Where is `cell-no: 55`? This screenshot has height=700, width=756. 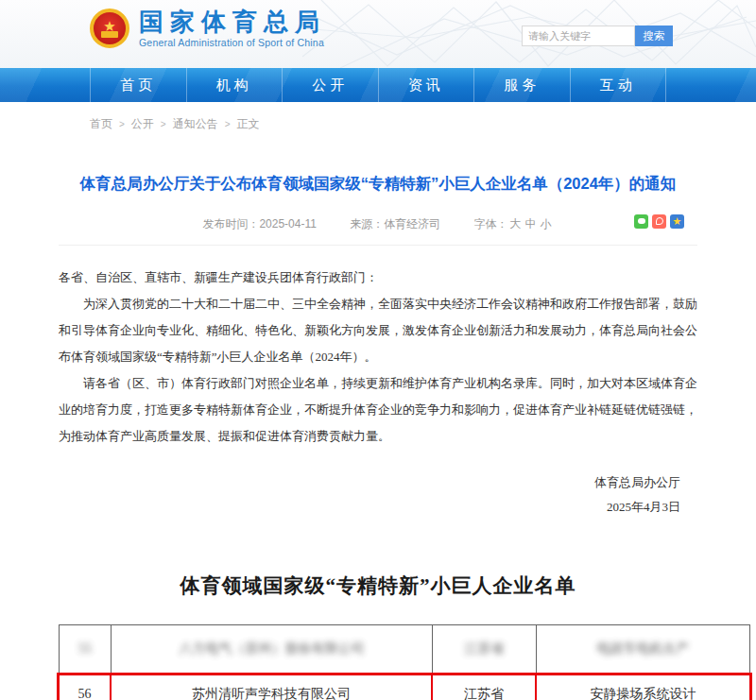
cell-no: 55 is located at coordinates (85, 650).